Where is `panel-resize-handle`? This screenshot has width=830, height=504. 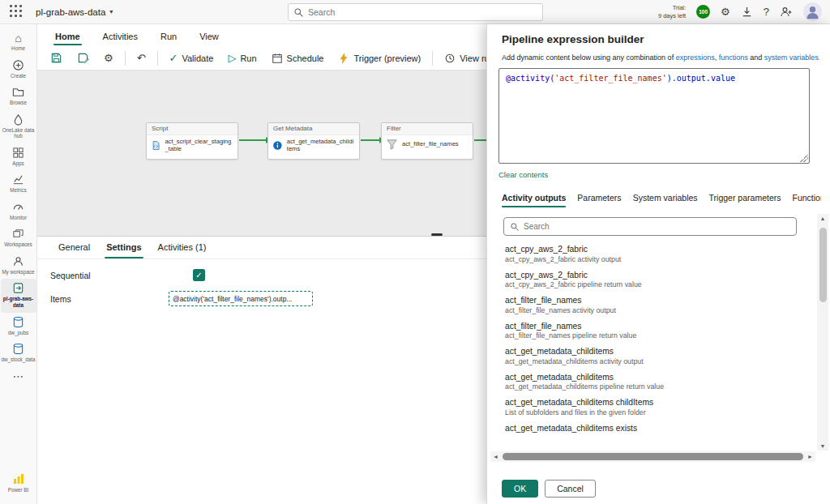
panel-resize-handle is located at coordinates (437, 235).